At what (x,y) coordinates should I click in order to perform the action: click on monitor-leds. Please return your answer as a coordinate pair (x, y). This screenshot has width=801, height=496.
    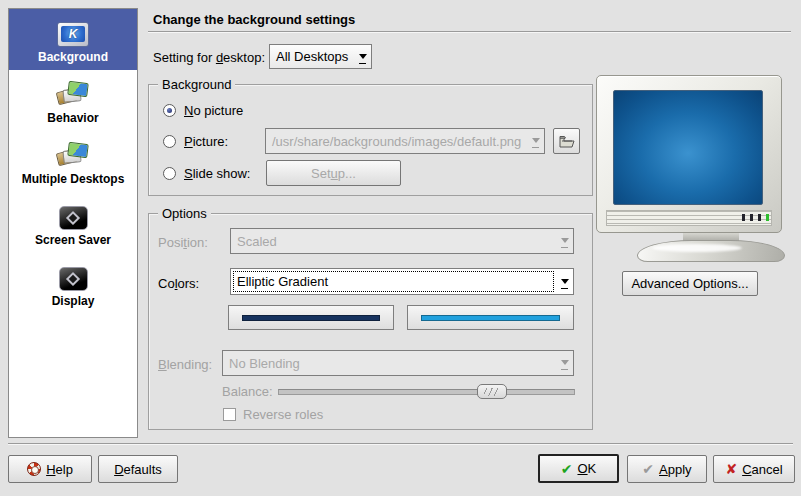
    Looking at the image, I should click on (756, 218).